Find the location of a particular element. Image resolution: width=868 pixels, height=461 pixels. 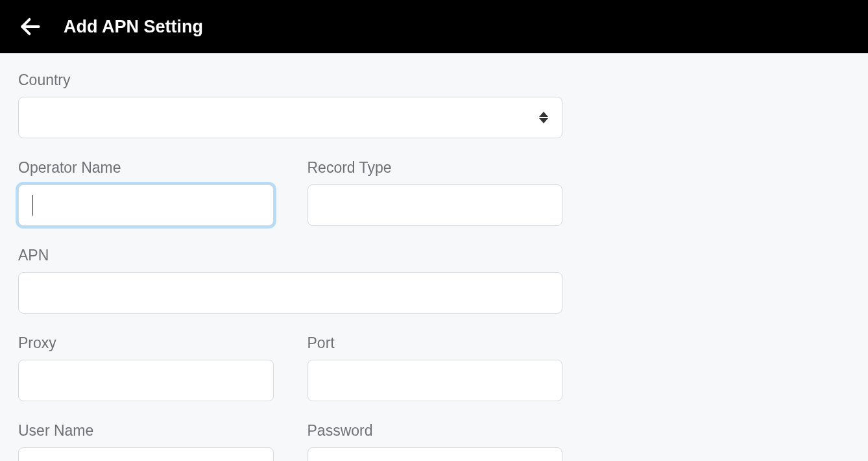

port-input is located at coordinates (435, 380).